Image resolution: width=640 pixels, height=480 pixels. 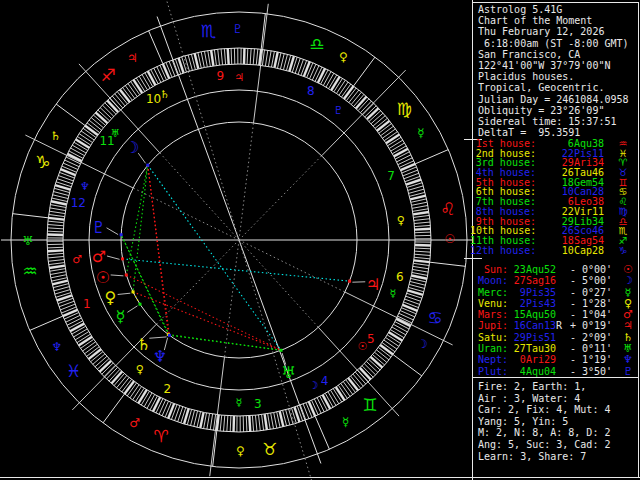 I want to click on sign-glyph-libra: ♎, so click(x=316, y=44).